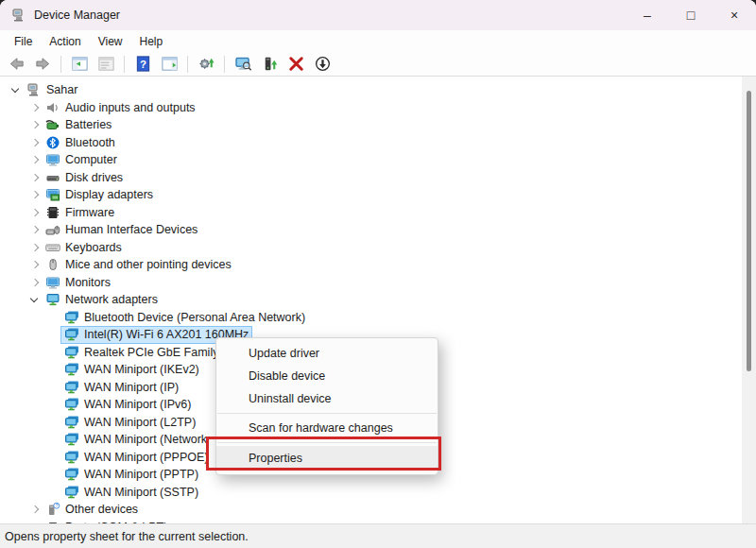  Describe the element at coordinates (327, 428) in the screenshot. I see `context-menu-scan-for-hardware-changes: Scan for hardware changes` at that location.